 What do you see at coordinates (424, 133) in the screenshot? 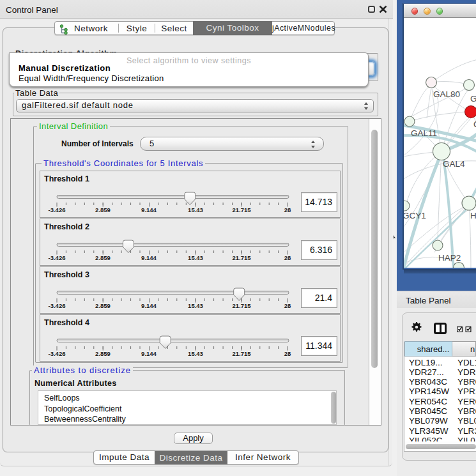
I see `svg-text: GAL11` at bounding box center [424, 133].